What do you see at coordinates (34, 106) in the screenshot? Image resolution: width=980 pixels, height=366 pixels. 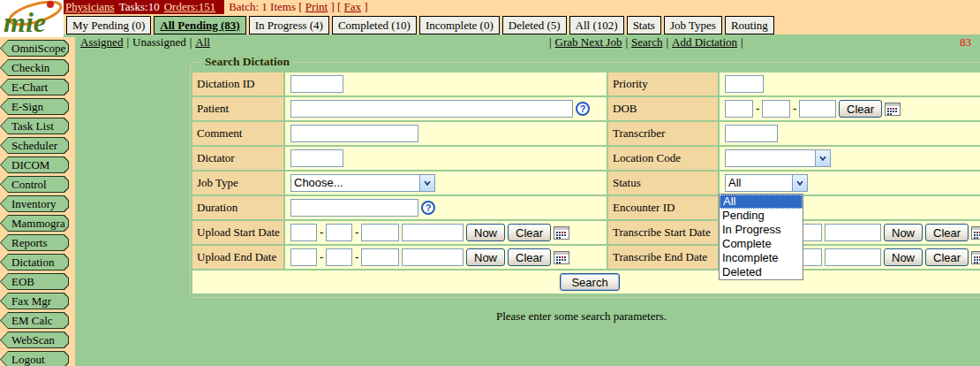 I see `sidebar-item-e-sign: E-Sign` at bounding box center [34, 106].